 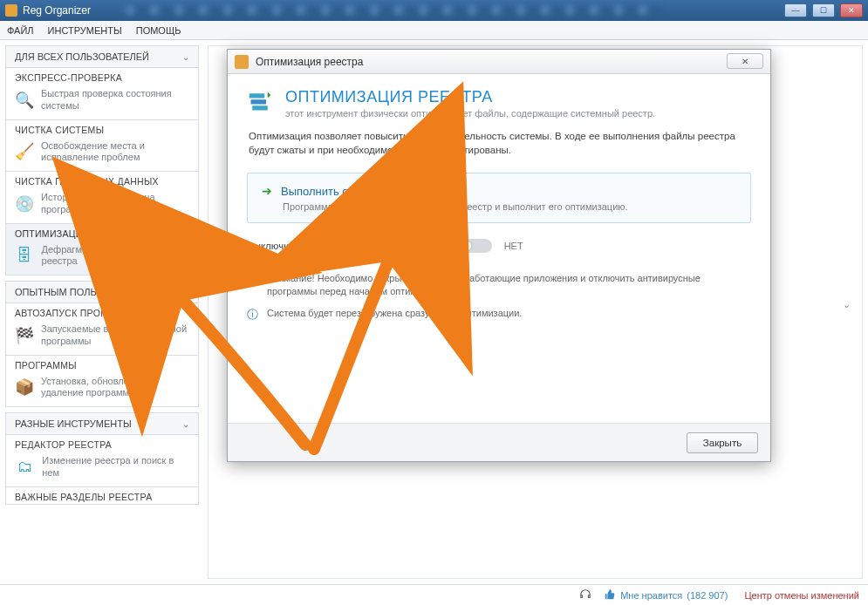 What do you see at coordinates (102, 250) in the screenshot?
I see `sidebar-item-registry-optimize: ОПТИМИЗАЦИЯ РЕЕСТРА 🗄 Дефрагментация и с…` at bounding box center [102, 250].